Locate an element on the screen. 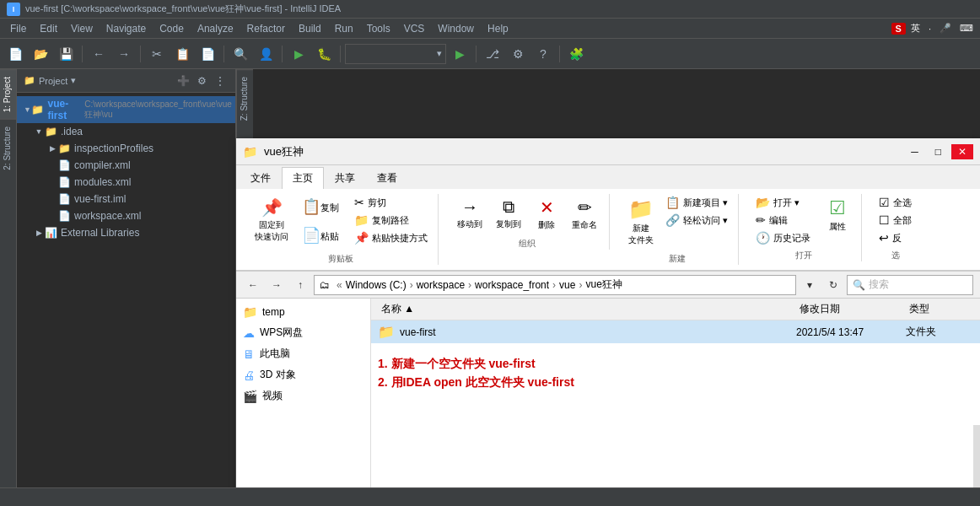 This screenshot has width=980, height=506. sidebar-video: 🎬 视频 is located at coordinates (304, 396).